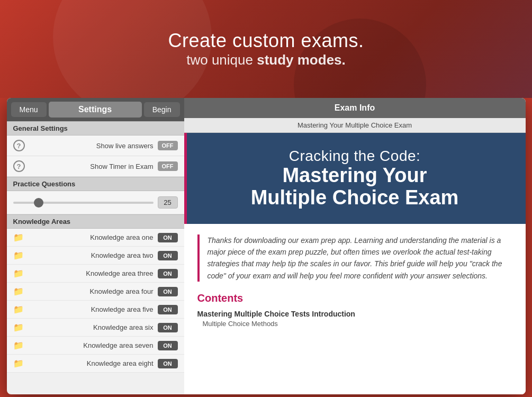 The width and height of the screenshot is (532, 397). What do you see at coordinates (355, 175) in the screenshot?
I see `exam-hero-title2-line1: Mastering Your` at bounding box center [355, 175].